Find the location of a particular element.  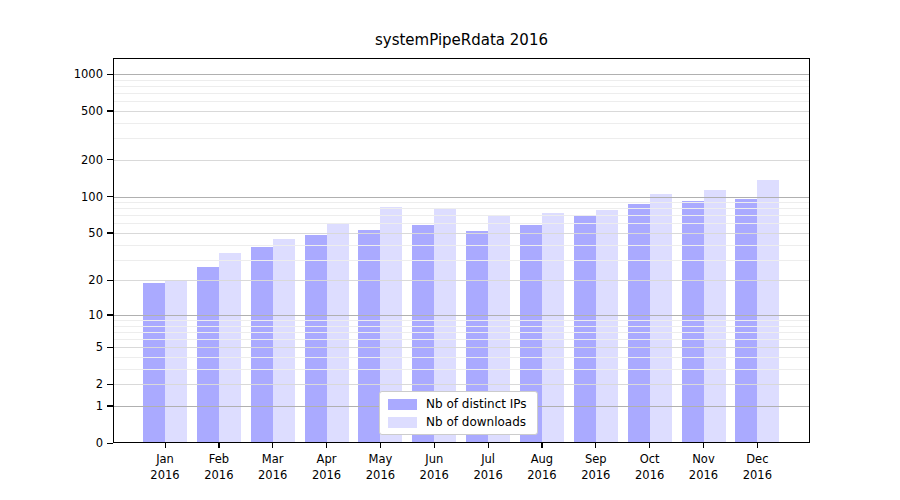

y-axis-tick-label: 1 is located at coordinates (63, 406).